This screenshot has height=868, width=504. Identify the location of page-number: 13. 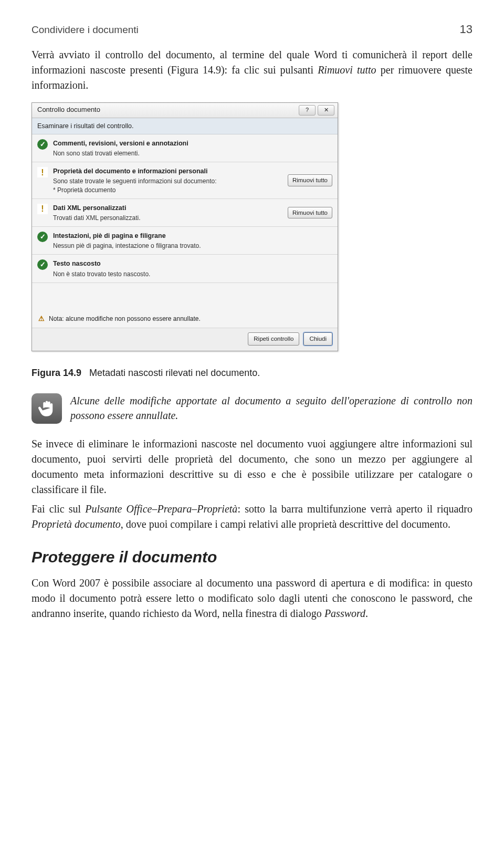
(466, 29).